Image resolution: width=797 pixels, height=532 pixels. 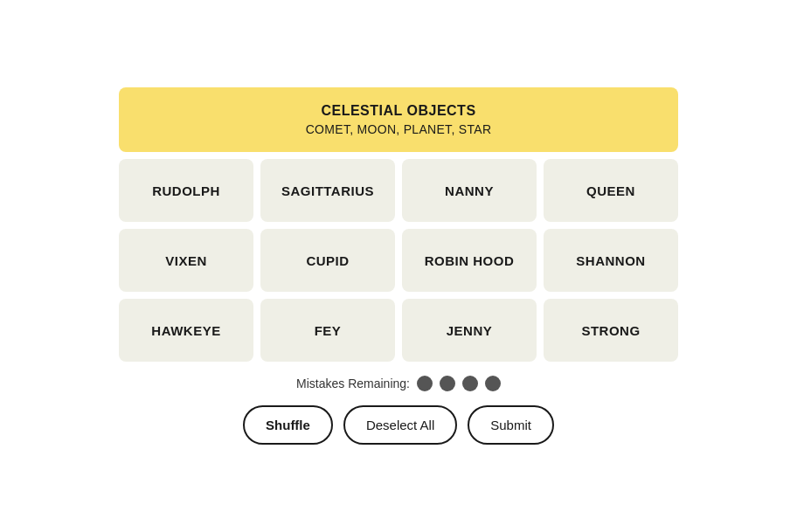 I want to click on tile-sagittarius: SAGITTARIUS, so click(x=328, y=190).